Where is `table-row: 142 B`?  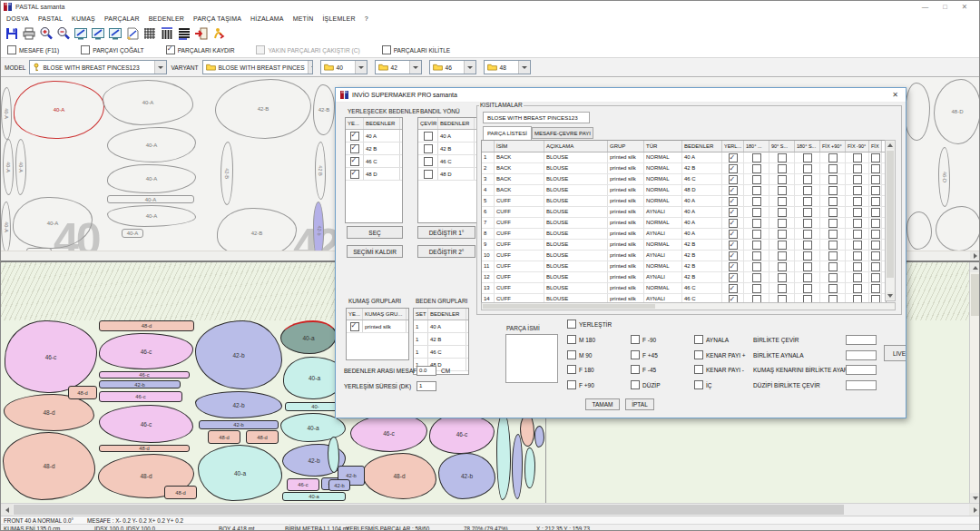
table-row: 142 B is located at coordinates (441, 339).